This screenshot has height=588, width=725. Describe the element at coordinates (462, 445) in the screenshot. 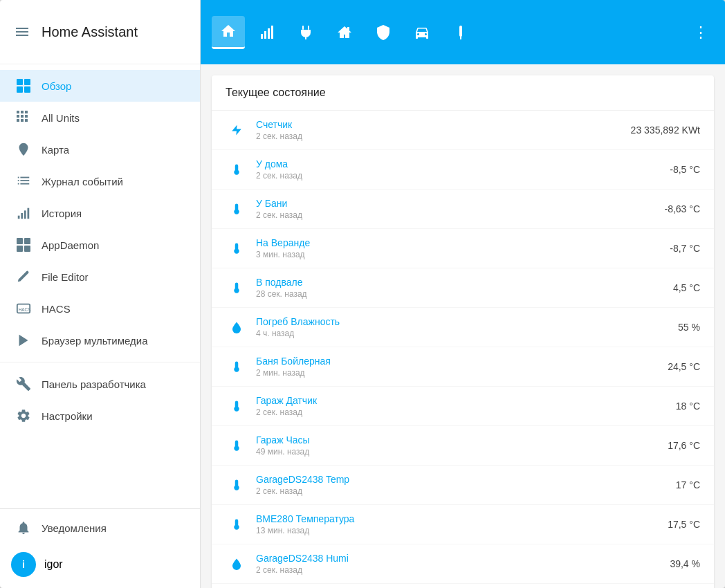

I see `sensor-info: Гараж Часы 49 мин. назад` at that location.